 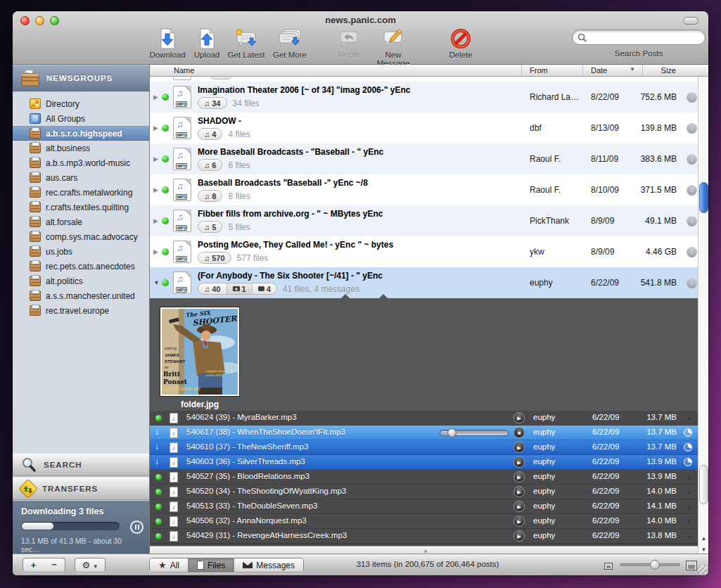 What do you see at coordinates (429, 190) in the screenshot?
I see `post-row: ▶ ♫MP3 Baseball Broadcasts "Baseball -" …` at bounding box center [429, 190].